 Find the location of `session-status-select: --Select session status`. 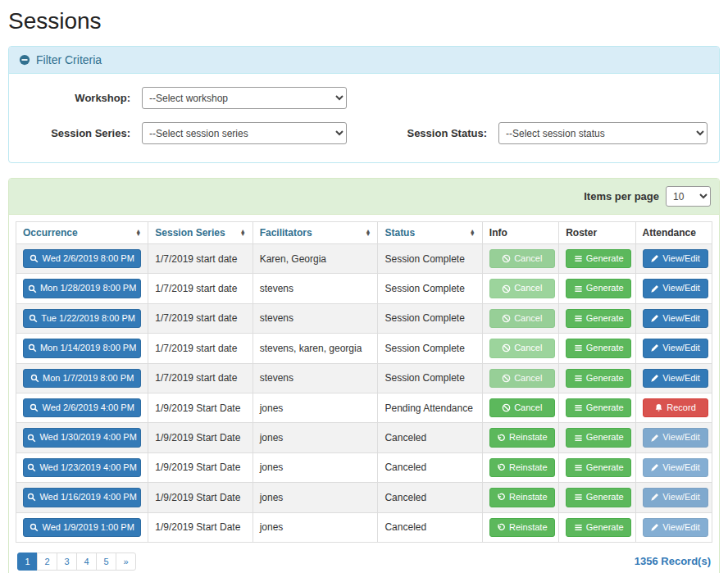

session-status-select: --Select session status is located at coordinates (603, 133).